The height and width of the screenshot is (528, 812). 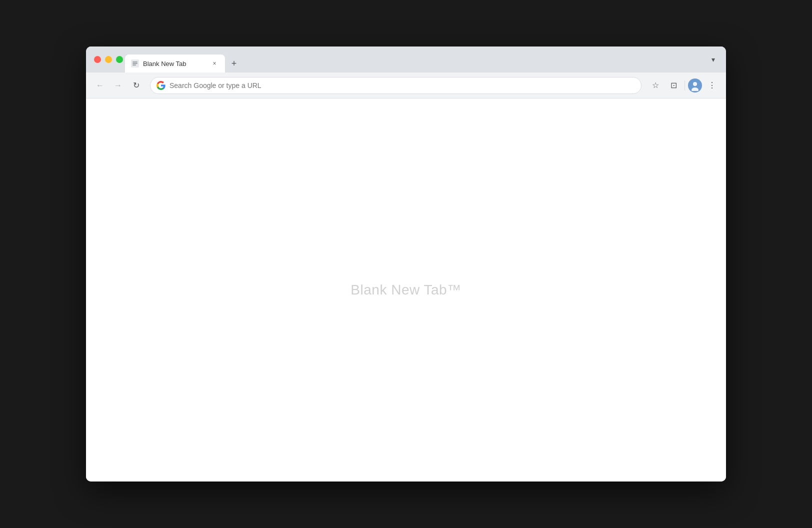 What do you see at coordinates (108, 60) in the screenshot?
I see `window-controls` at bounding box center [108, 60].